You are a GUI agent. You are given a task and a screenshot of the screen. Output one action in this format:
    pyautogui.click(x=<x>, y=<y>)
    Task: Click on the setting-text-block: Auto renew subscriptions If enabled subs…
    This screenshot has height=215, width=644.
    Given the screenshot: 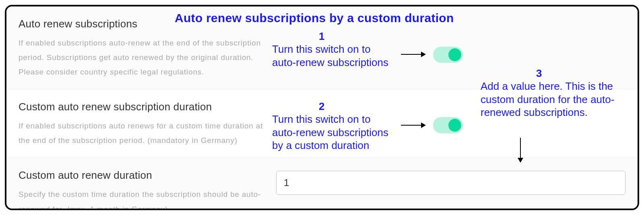 What is the action you would take?
    pyautogui.click(x=147, y=48)
    